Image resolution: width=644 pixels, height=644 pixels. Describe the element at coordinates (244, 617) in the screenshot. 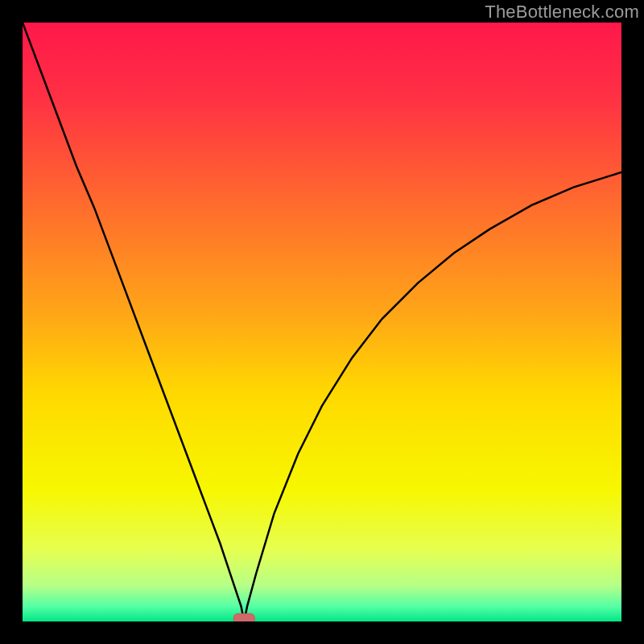

I see `minimum-marker` at that location.